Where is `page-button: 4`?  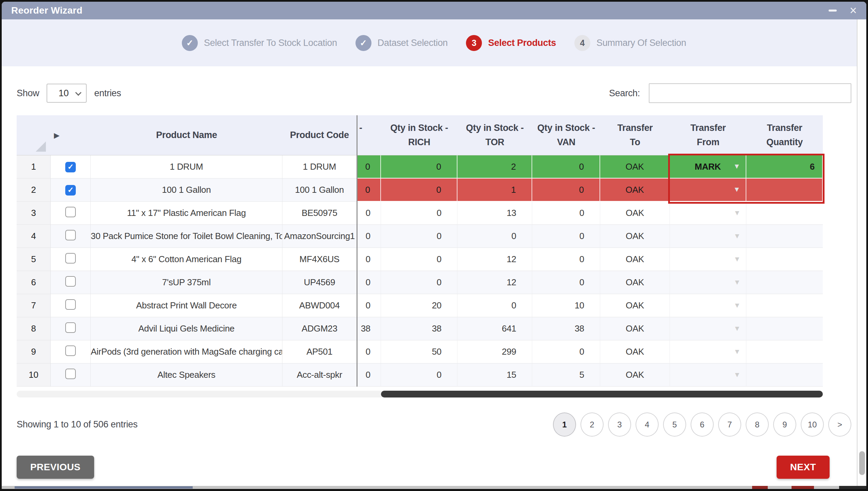
page-button: 4 is located at coordinates (647, 424).